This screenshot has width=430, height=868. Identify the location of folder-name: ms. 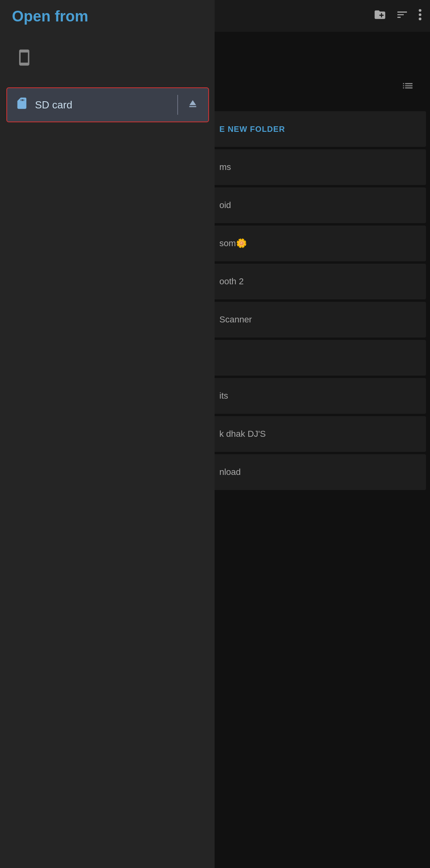
(225, 167).